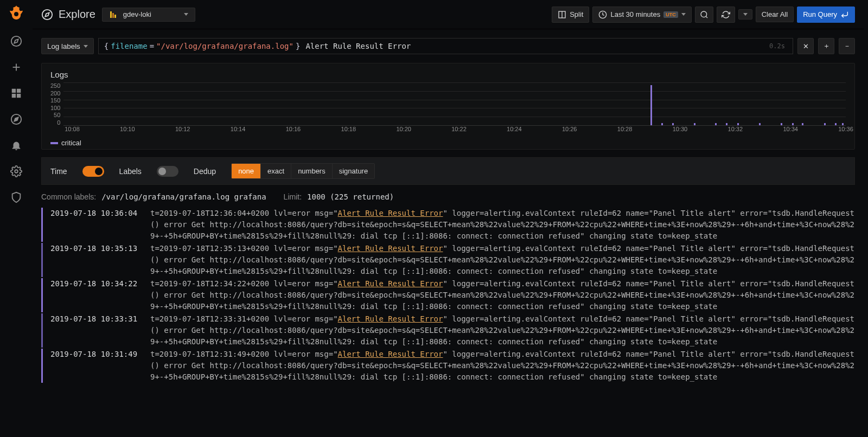 The width and height of the screenshot is (868, 437). Describe the element at coordinates (77, 14) in the screenshot. I see `page-title-text: Explore` at that location.